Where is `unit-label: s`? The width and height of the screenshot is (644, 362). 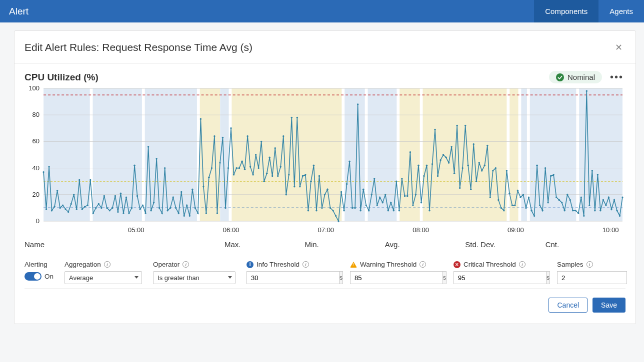 unit-label: s is located at coordinates (444, 278).